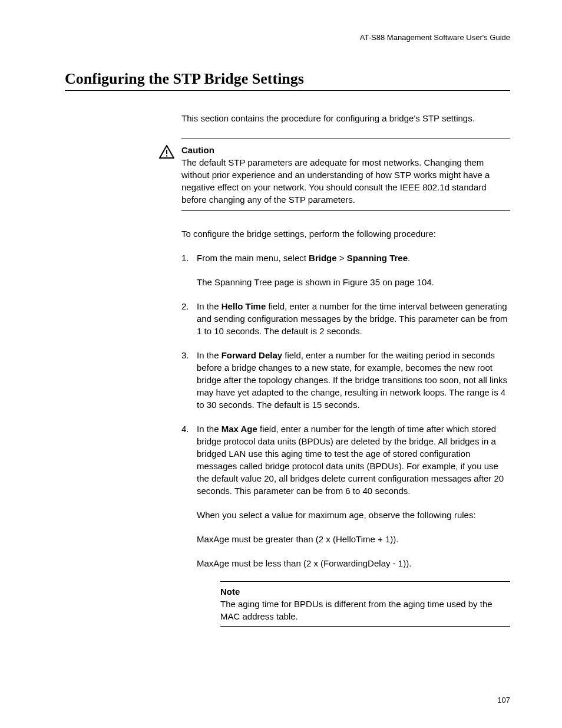  What do you see at coordinates (244, 307) in the screenshot?
I see `step-2-bold: Hello Time` at bounding box center [244, 307].